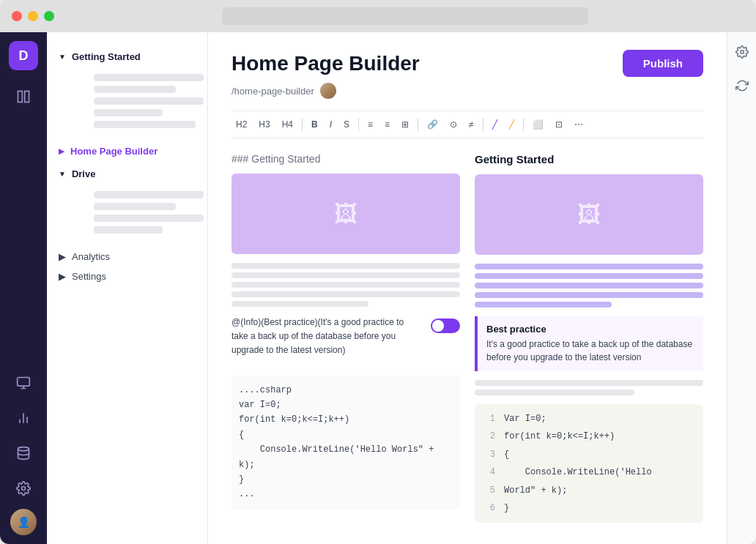 The height and width of the screenshot is (544, 756). What do you see at coordinates (559, 124) in the screenshot?
I see `toolbar-embed: ⊡` at bounding box center [559, 124].